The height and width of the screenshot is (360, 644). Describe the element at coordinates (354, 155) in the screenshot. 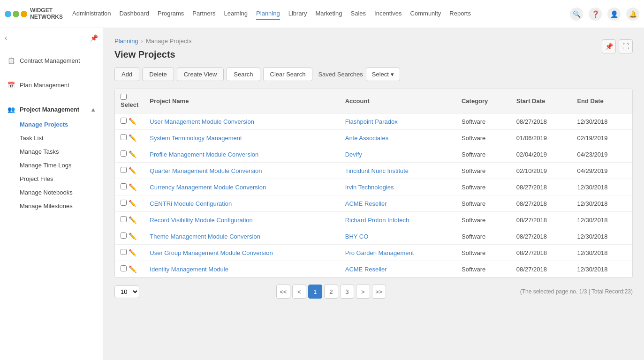

I see `account-link-2: Devify` at that location.